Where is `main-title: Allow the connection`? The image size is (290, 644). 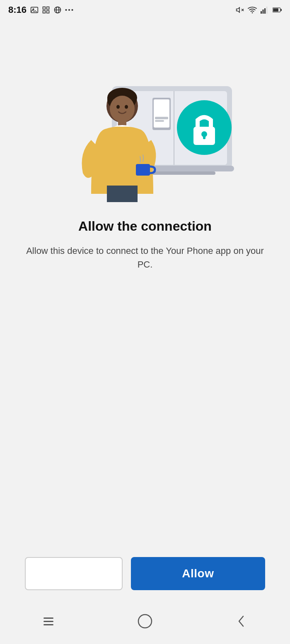 main-title: Allow the connection is located at coordinates (145, 226).